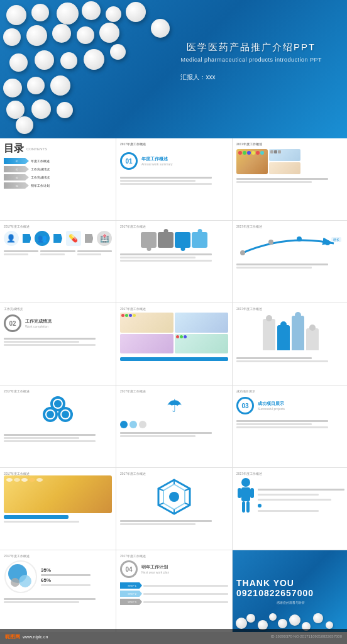  I want to click on slide-year-03: 成功项目展示, so click(290, 391).